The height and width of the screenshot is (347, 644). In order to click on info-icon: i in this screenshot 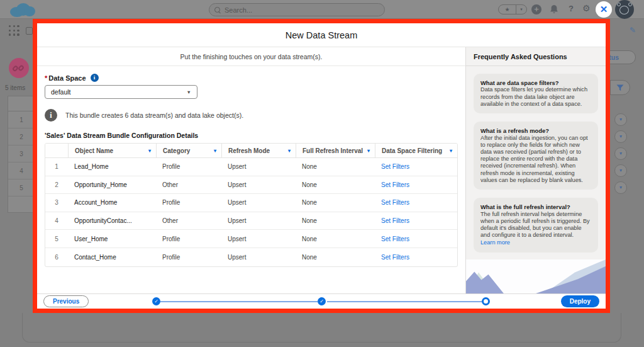, I will do `click(94, 78)`.